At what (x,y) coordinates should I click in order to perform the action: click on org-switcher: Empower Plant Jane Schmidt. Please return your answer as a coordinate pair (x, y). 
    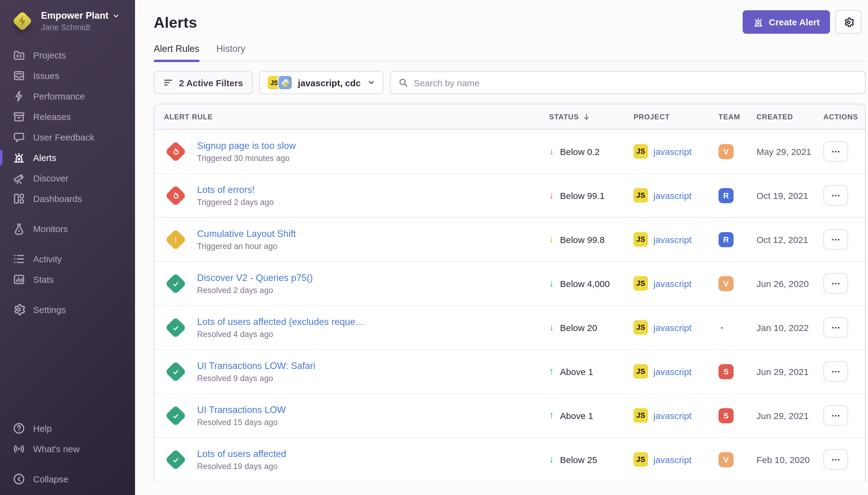
    Looking at the image, I should click on (67, 20).